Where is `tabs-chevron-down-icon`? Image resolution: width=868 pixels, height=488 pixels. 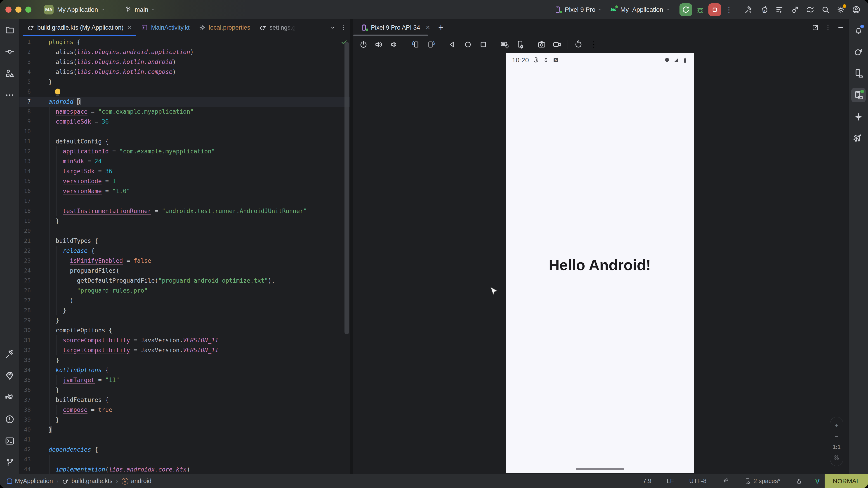 tabs-chevron-down-icon is located at coordinates (333, 28).